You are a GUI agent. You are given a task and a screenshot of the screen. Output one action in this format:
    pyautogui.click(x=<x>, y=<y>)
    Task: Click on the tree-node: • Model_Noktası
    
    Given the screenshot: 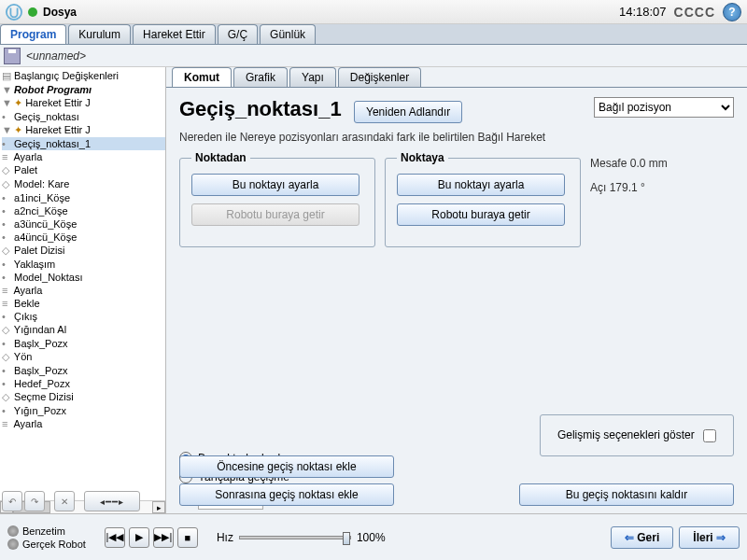 What is the action you would take?
    pyautogui.click(x=84, y=277)
    